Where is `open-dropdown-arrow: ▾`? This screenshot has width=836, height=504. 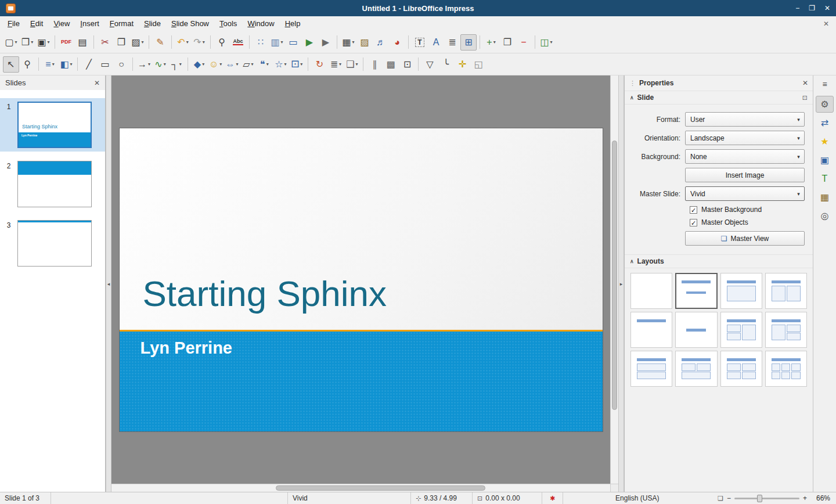 open-dropdown-arrow: ▾ is located at coordinates (32, 42).